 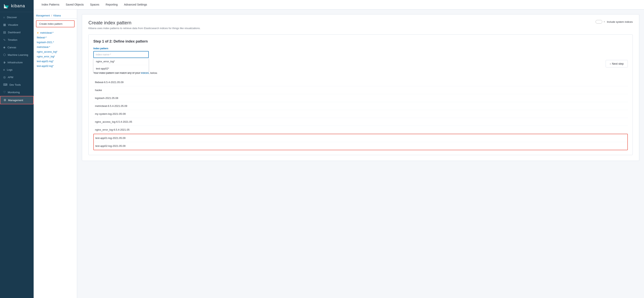 What do you see at coordinates (55, 47) in the screenshot?
I see `pattern-item-metricbeat2: metricbeat-*` at bounding box center [55, 47].